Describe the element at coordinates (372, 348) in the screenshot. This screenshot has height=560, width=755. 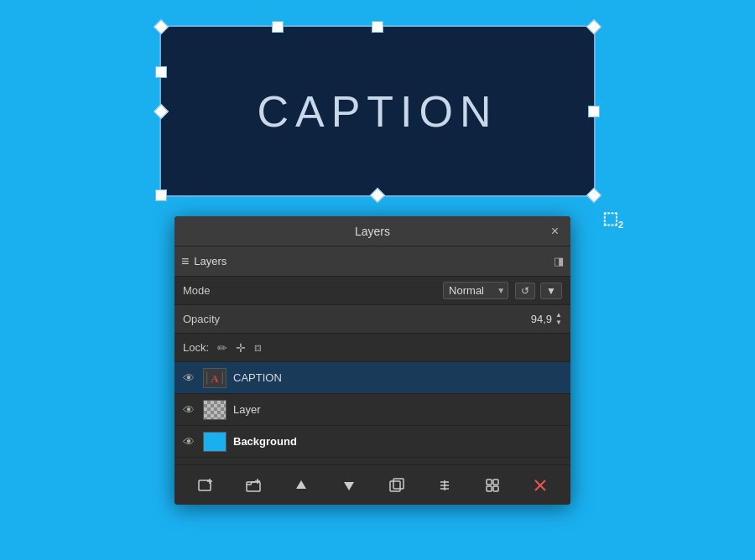
I see `lock-row: Lock: ✏ ✛ ⧈` at that location.